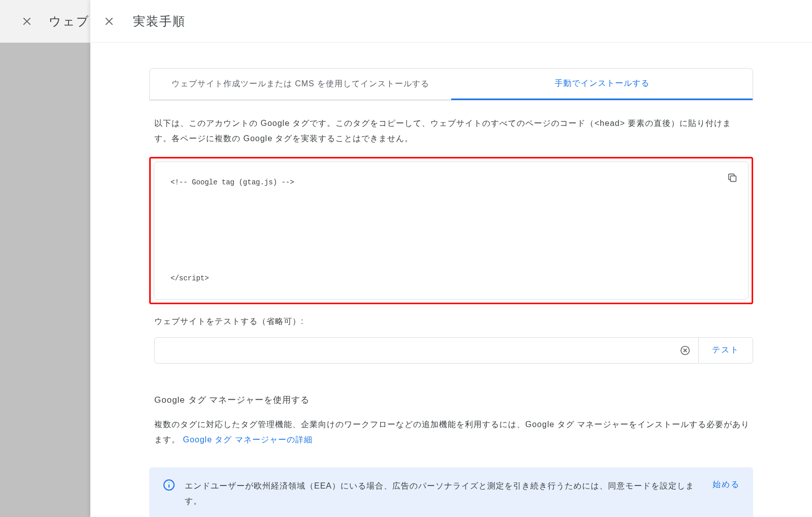 This screenshot has height=517, width=812. What do you see at coordinates (190, 278) in the screenshot?
I see `code-line-end: </script>` at bounding box center [190, 278].